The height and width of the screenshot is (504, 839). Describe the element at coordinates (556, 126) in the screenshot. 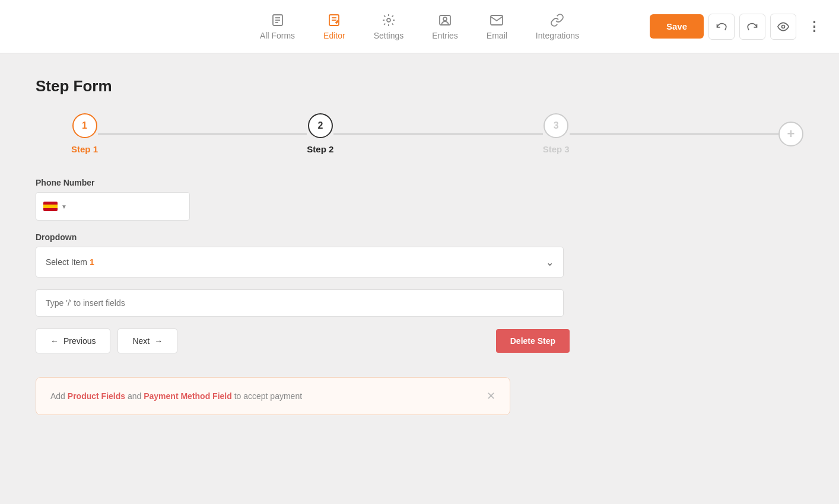

I see `step-3-circle: 3` at that location.